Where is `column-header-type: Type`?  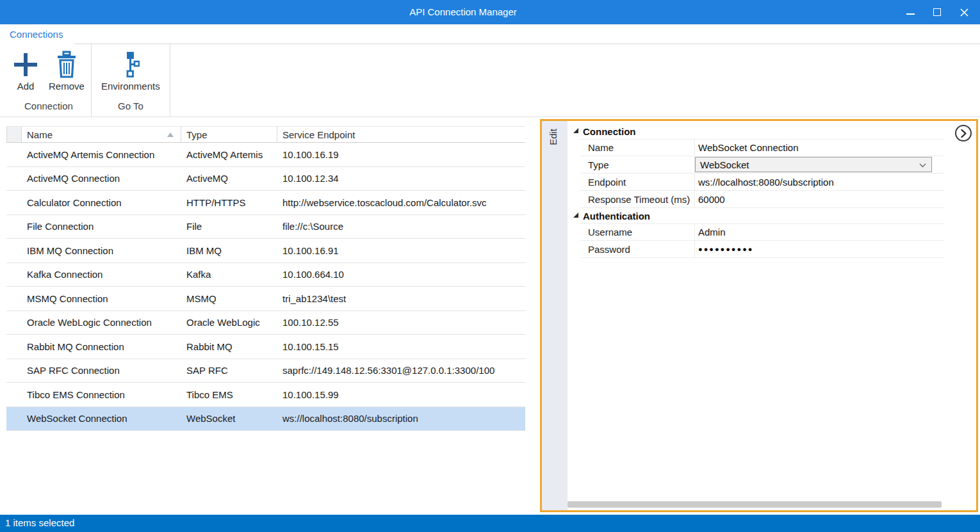 column-header-type: Type is located at coordinates (229, 134).